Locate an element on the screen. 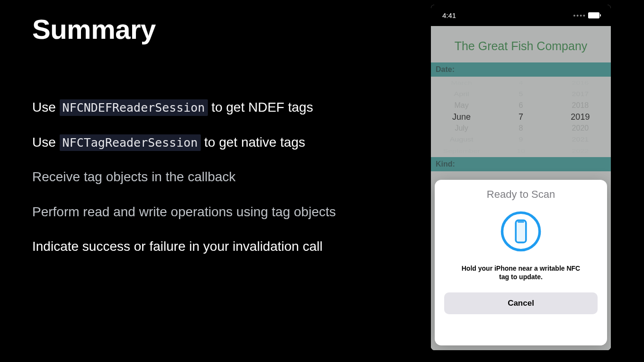  picker-col-year: 2016 2017 2018 2019 2020 2021 2022 is located at coordinates (581, 117).